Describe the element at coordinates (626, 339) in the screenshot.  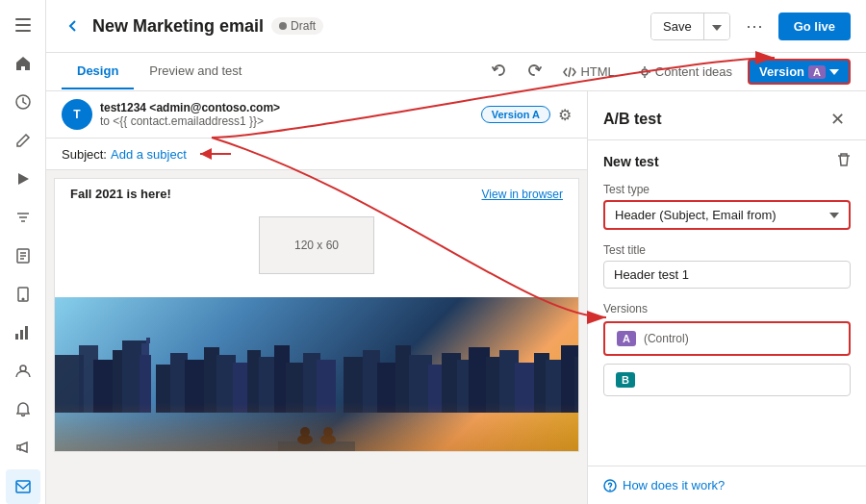
I see `version-a-badge: A` at that location.